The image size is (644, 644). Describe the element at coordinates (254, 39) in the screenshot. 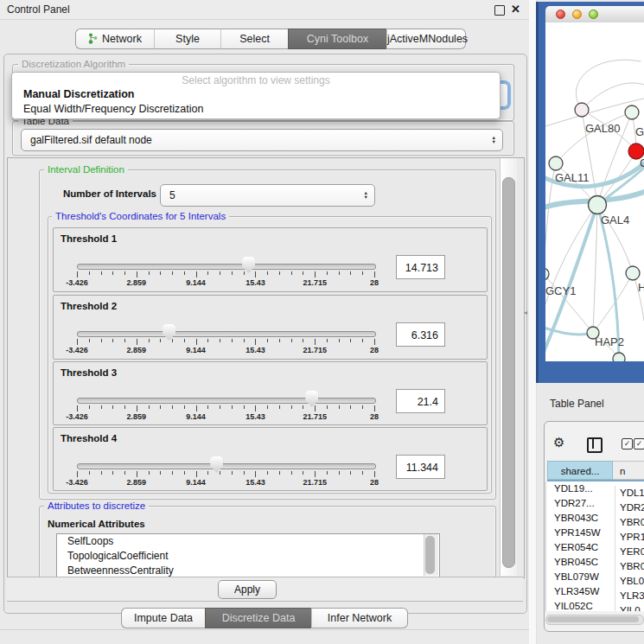

I see `tab-select-label: Select` at that location.